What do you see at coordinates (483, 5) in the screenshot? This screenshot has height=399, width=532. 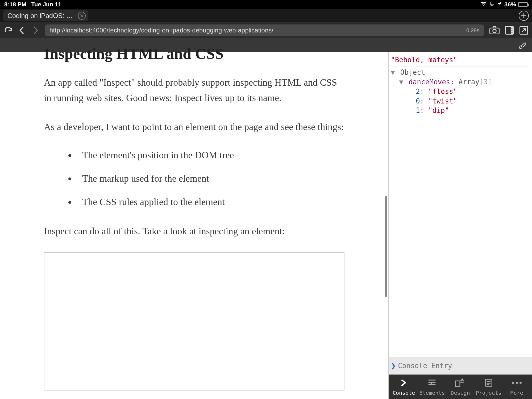 I see `wifi-icon` at bounding box center [483, 5].